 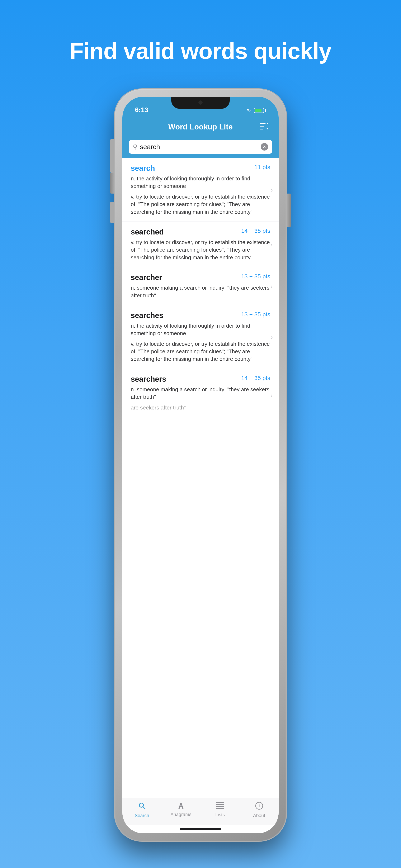 I want to click on hero-title: Find valid words quickly, so click(x=200, y=51).